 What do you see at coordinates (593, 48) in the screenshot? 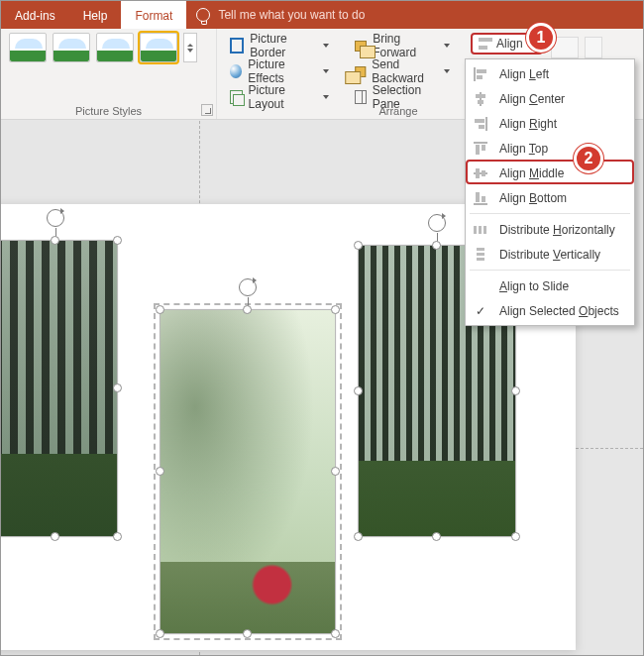
I see `disabled-button` at bounding box center [593, 48].